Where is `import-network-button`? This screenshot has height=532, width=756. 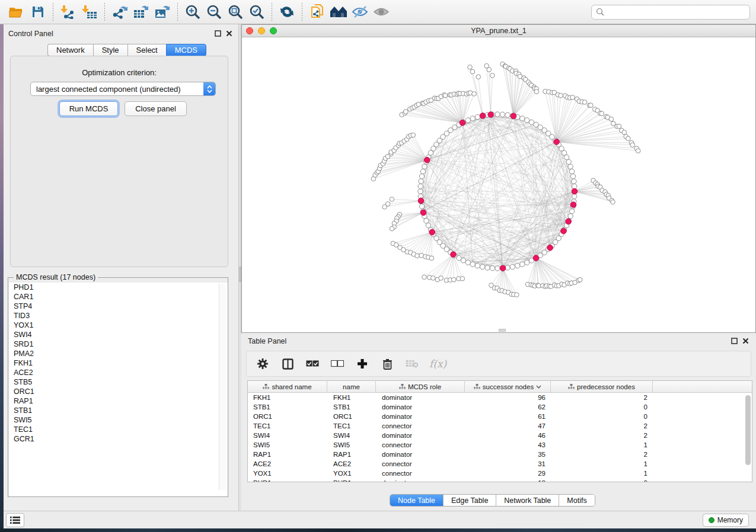 import-network-button is located at coordinates (68, 12).